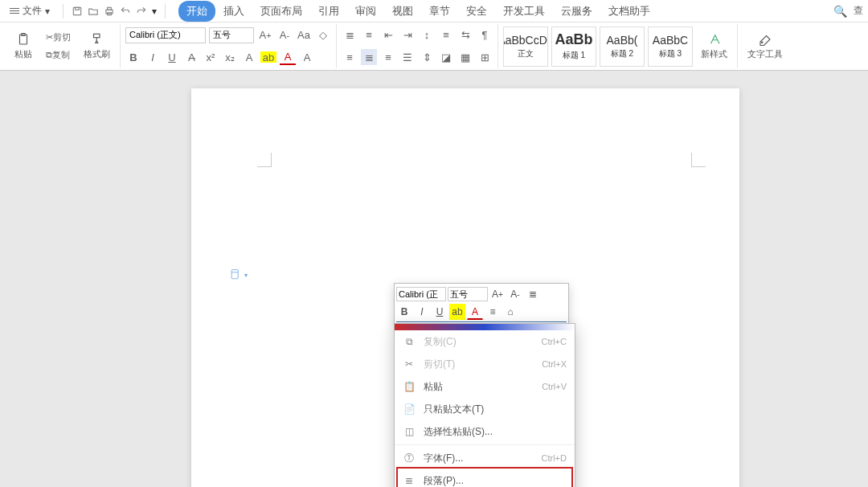  Describe the element at coordinates (369, 35) in the screenshot. I see `numbers-button: ≡` at that location.